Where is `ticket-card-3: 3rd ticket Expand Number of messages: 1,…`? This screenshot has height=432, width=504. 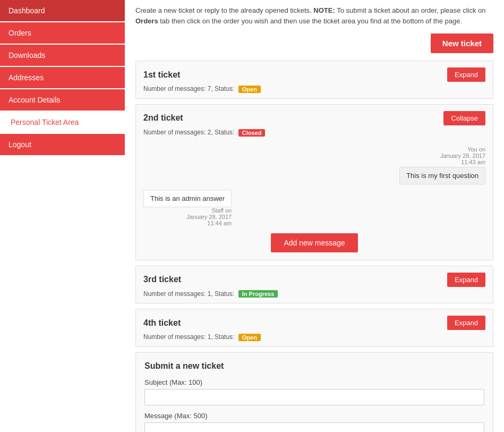 ticket-card-3: 3rd ticket Expand Number of messages: 1,… is located at coordinates (314, 285).